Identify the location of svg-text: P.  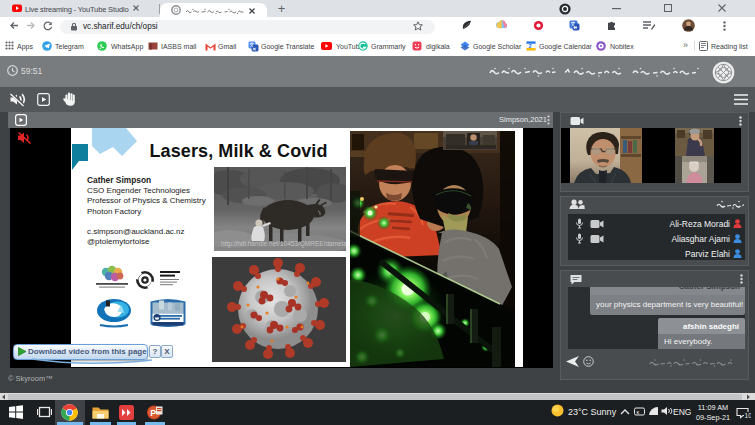
(153, 413).